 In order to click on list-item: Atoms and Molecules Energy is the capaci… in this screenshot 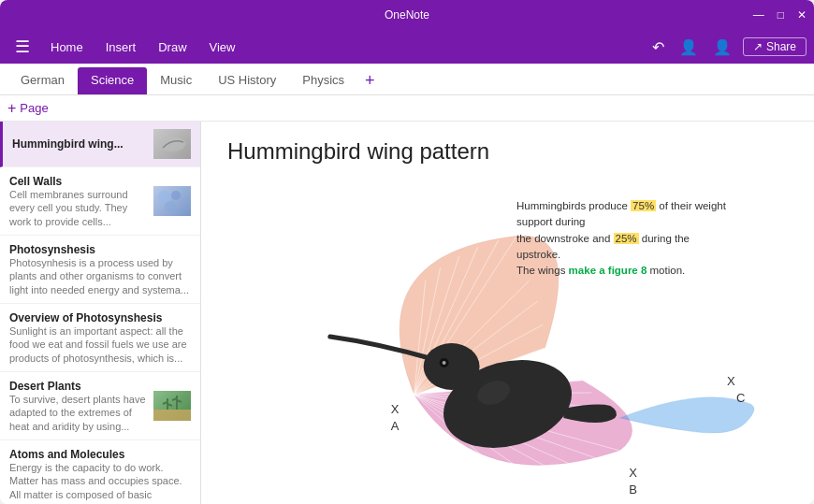, I will do `click(100, 472)`.